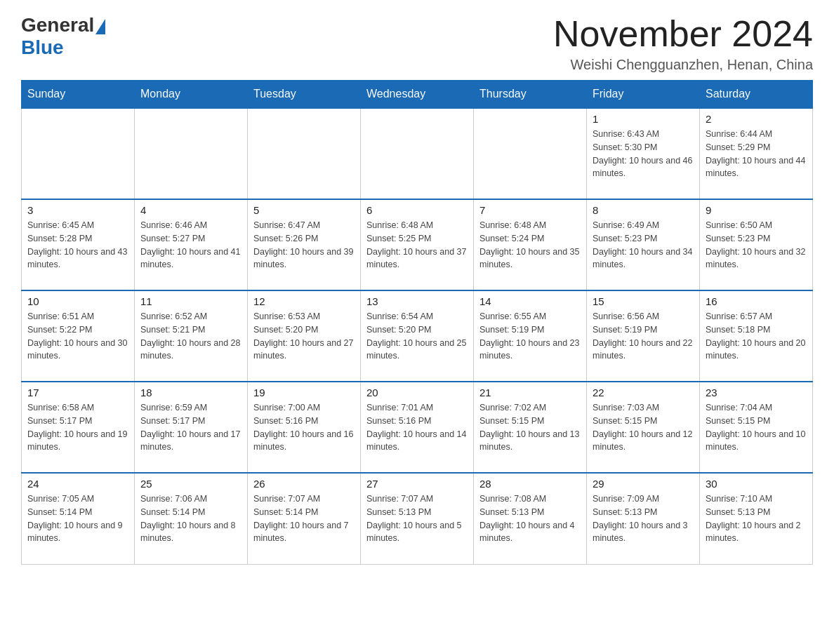  What do you see at coordinates (305, 427) in the screenshot?
I see `calendar-cell: 19Sunrise: 7:00 AMSunset: 5:16 PMDayligh…` at bounding box center [305, 427].